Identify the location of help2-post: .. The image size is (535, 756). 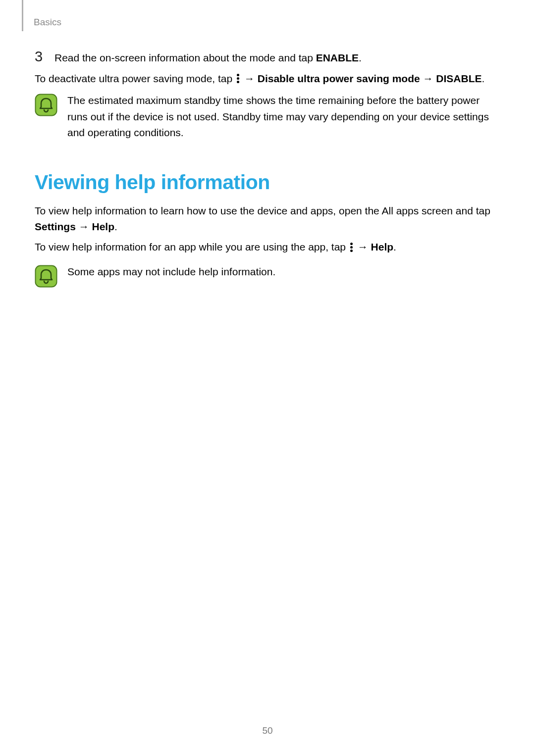
(395, 247).